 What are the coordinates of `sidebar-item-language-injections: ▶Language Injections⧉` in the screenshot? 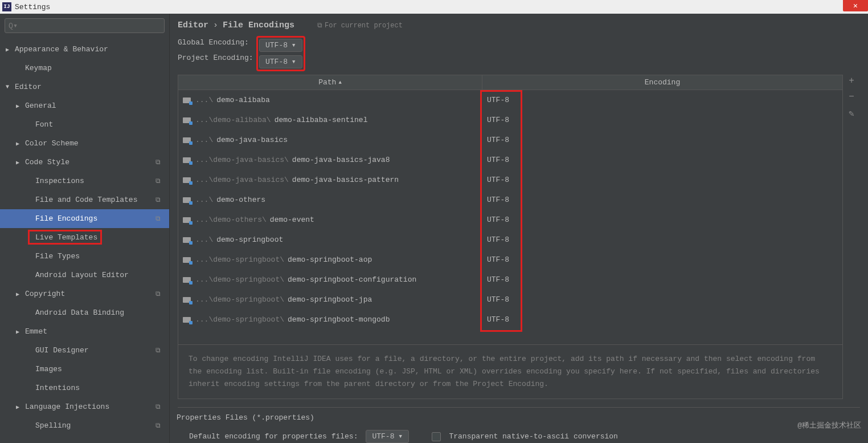 It's located at (84, 407).